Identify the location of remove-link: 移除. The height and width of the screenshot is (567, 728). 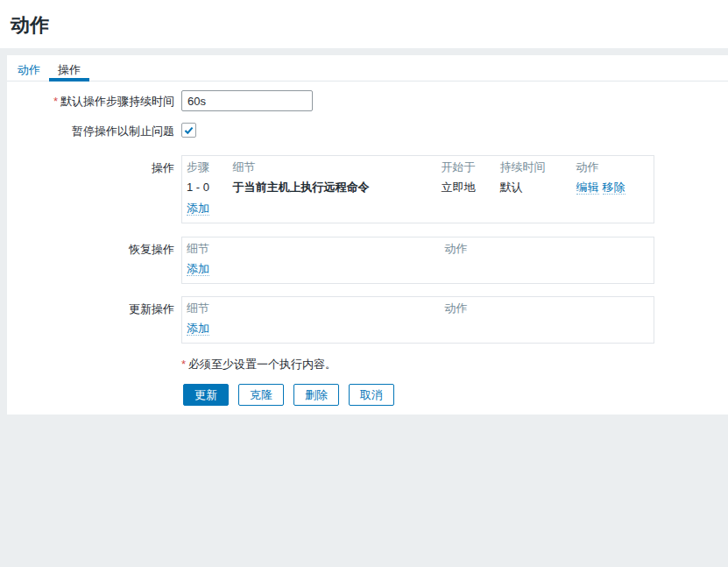
(614, 188).